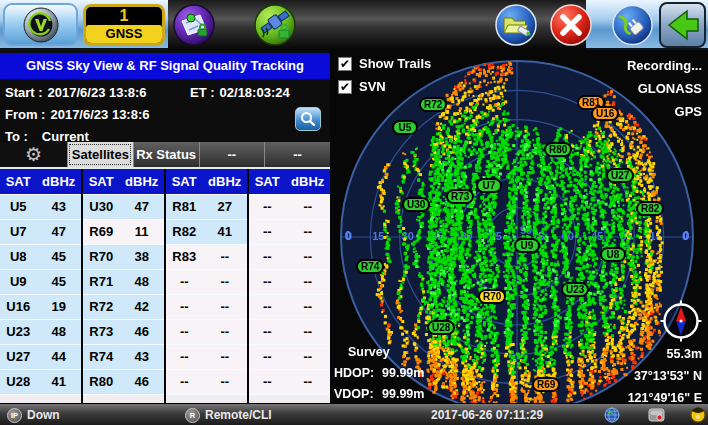 This screenshot has width=708, height=425. Describe the element at coordinates (571, 25) in the screenshot. I see `close-button` at that location.